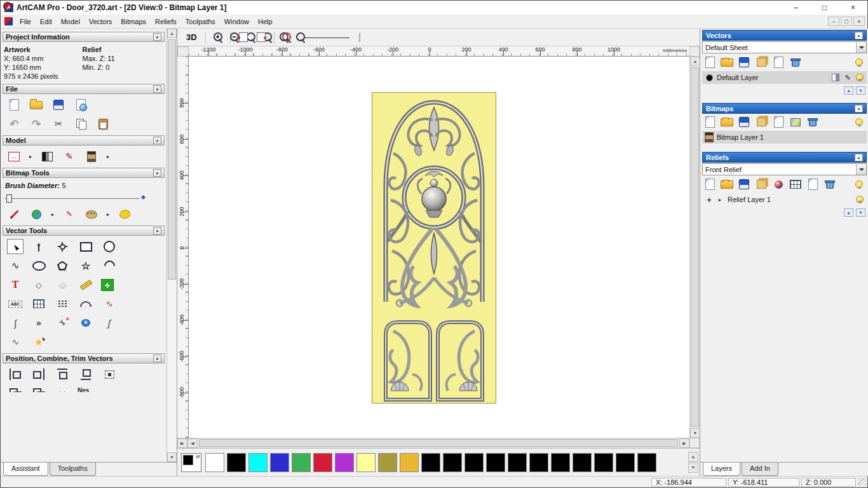  I want to click on relief-layer-visibility-icon, so click(860, 200).